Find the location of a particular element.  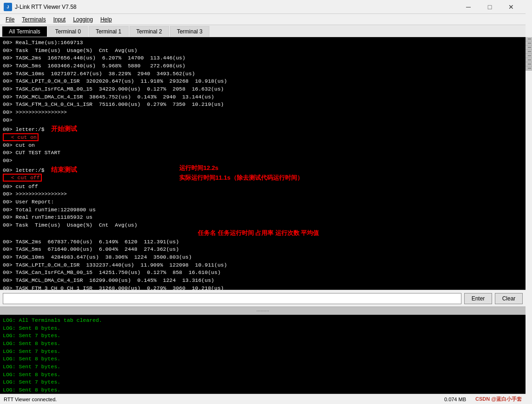

terminal-line: 00> letter:/$ 结束测试 is located at coordinates (263, 170).